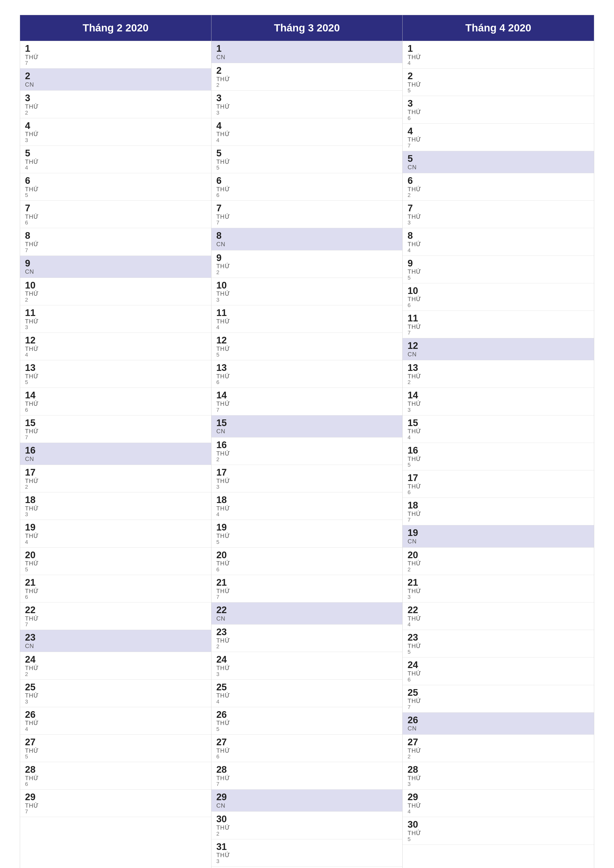 This screenshot has width=614, height=868. Describe the element at coordinates (498, 831) in the screenshot. I see `day-row: 30THỨ5` at that location.